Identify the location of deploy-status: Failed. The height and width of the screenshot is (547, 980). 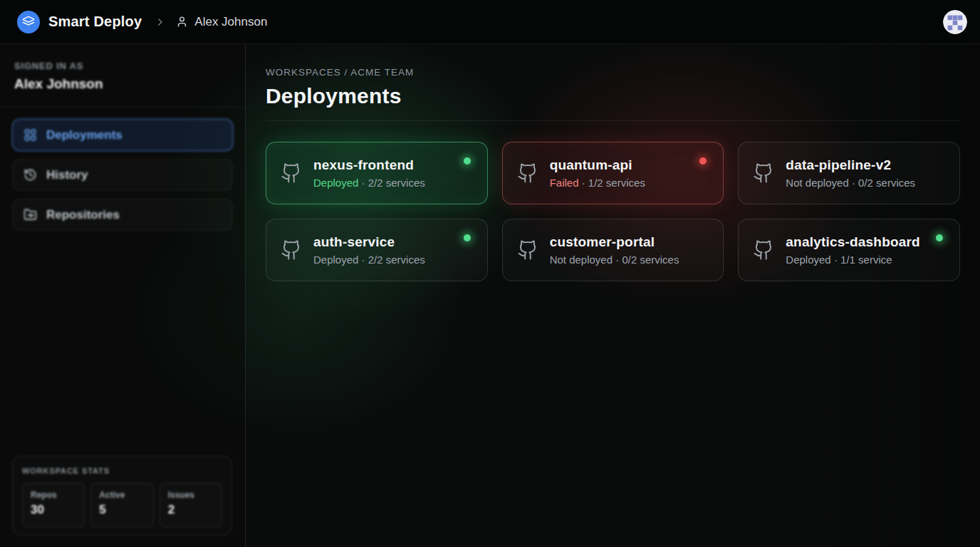
(564, 182).